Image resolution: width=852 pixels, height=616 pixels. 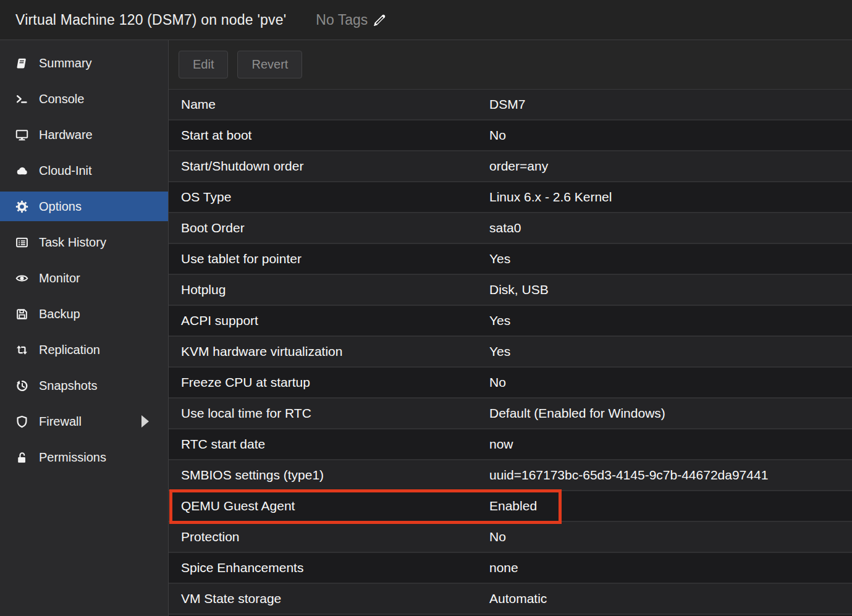 I want to click on sidebar-item-label: Firewall, so click(x=61, y=421).